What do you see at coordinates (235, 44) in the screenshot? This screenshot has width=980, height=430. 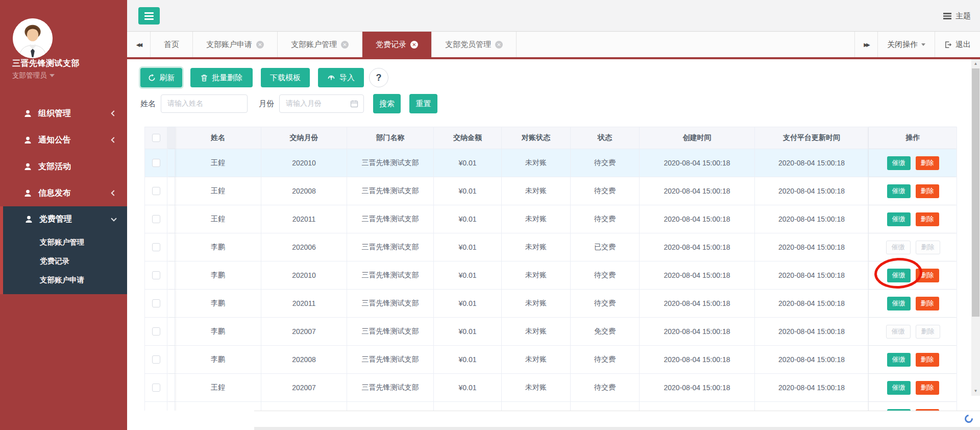 I see `tab-branch-account-apply: 支部账户申请 ✕` at bounding box center [235, 44].